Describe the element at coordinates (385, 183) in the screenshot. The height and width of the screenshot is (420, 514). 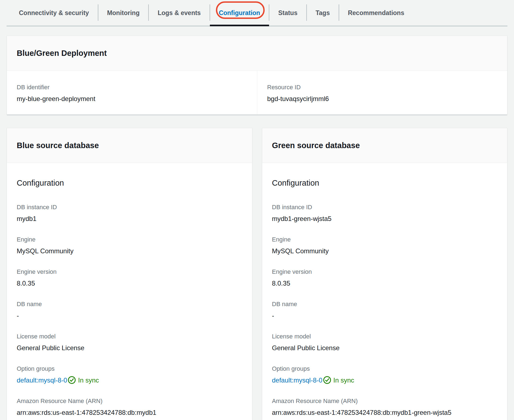
I see `green-configuration-section-title: Configuration` at that location.